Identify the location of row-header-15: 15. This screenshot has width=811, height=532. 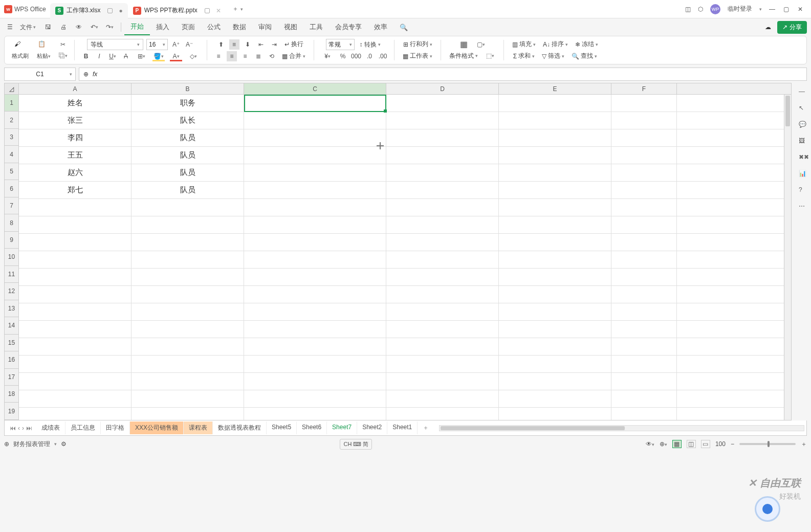
(11, 343).